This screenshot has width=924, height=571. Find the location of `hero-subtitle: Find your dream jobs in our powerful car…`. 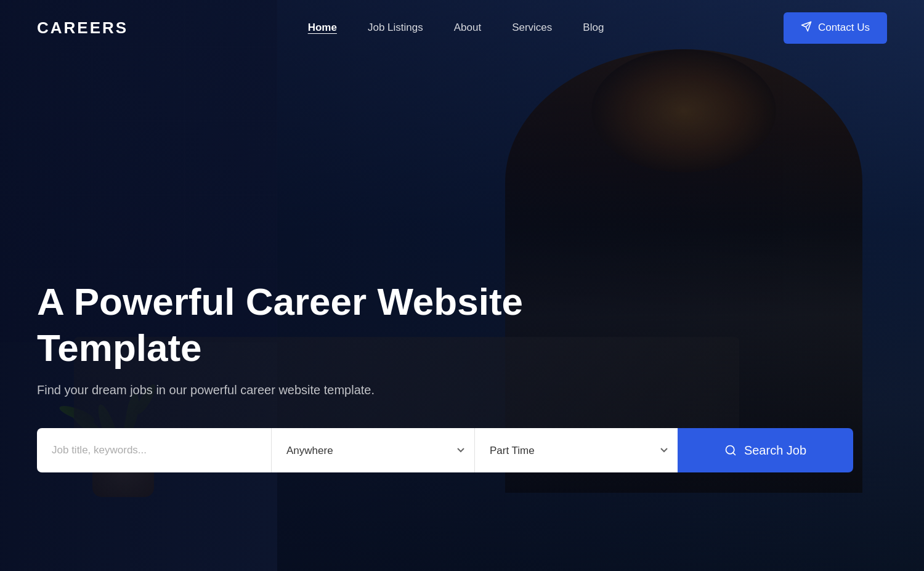

hero-subtitle: Find your dream jobs in our powerful car… is located at coordinates (222, 391).